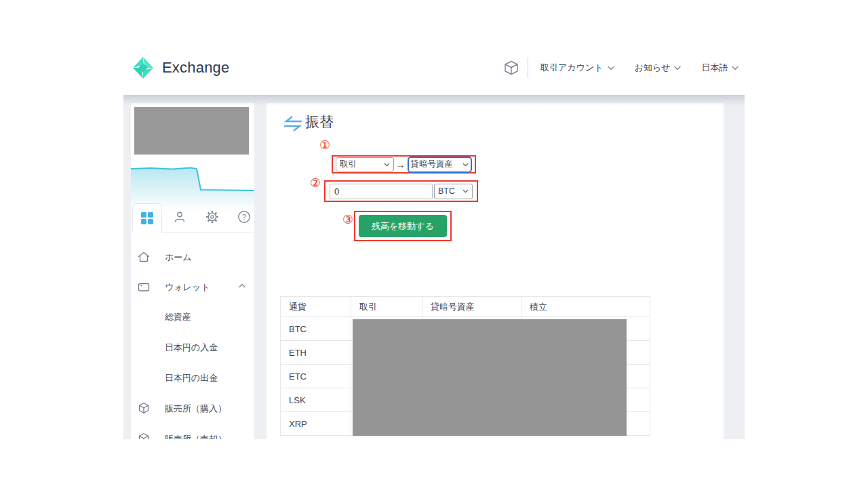 The width and height of the screenshot is (868, 488). I want to click on currency-select: BTC, so click(453, 191).